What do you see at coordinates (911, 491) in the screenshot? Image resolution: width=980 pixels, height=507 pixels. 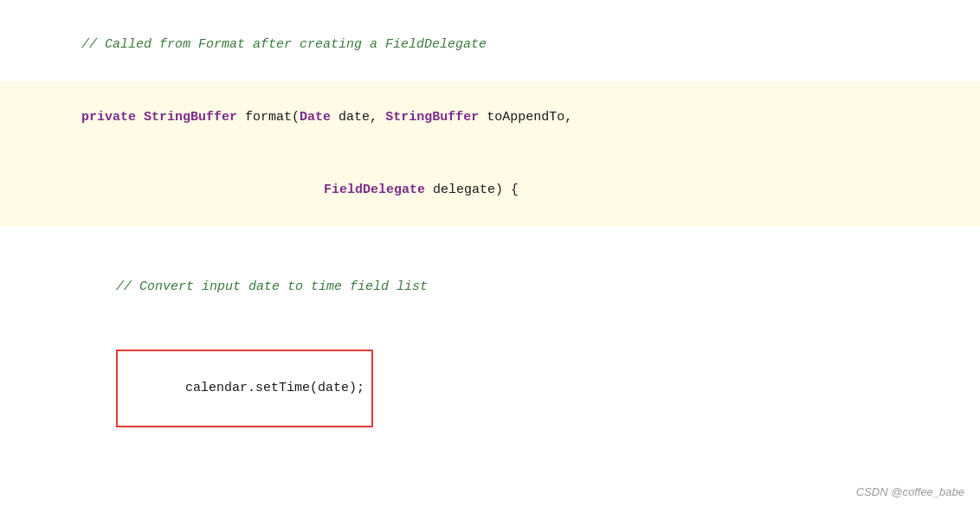 I see `watermark: CSDN @coffee_babe` at bounding box center [911, 491].